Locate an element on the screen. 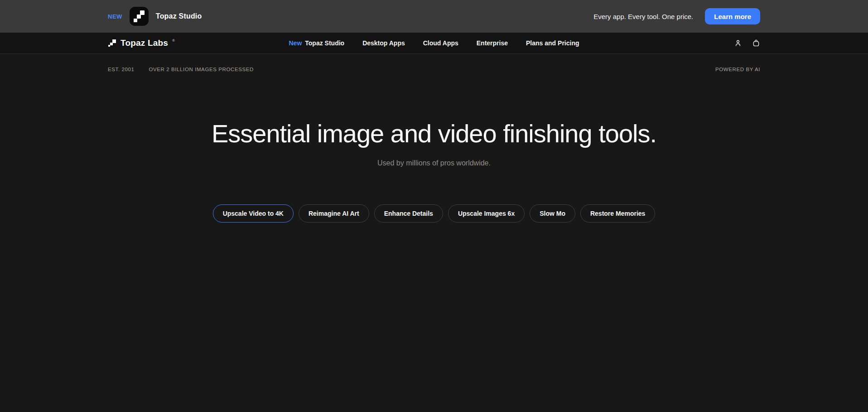 The image size is (868, 412). nav-item-desktop-apps: Desktop Apps is located at coordinates (384, 43).